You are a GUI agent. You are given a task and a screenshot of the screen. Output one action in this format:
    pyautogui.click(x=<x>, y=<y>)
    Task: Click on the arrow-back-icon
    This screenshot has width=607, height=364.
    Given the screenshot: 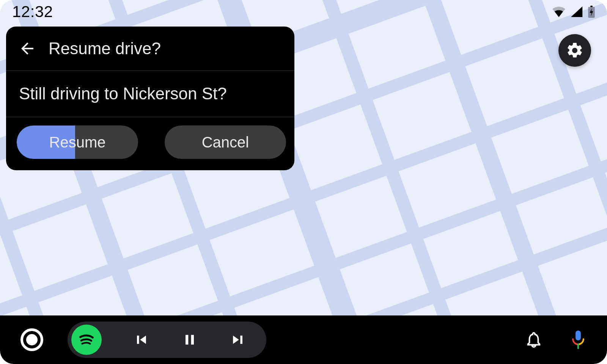 What is the action you would take?
    pyautogui.click(x=27, y=49)
    